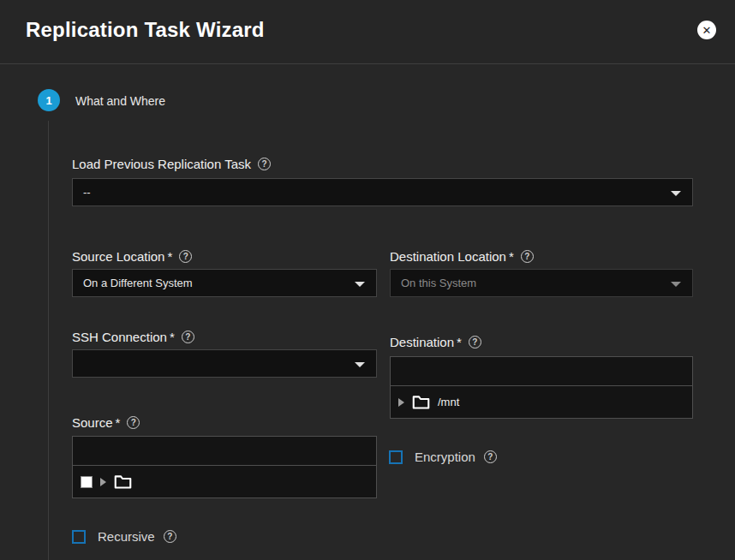 Image resolution: width=735 pixels, height=560 pixels. I want to click on source-location-value: On a Different System, so click(138, 283).